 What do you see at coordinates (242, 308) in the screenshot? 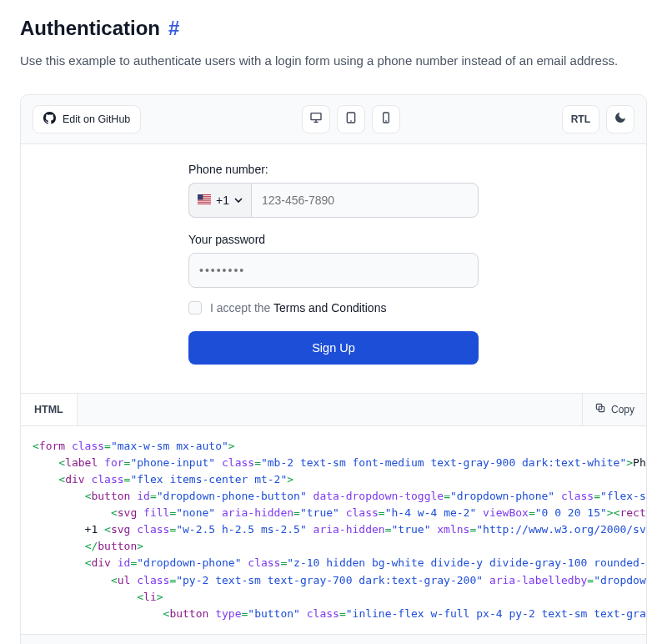
I see `terms-prefix: I accept the` at bounding box center [242, 308].